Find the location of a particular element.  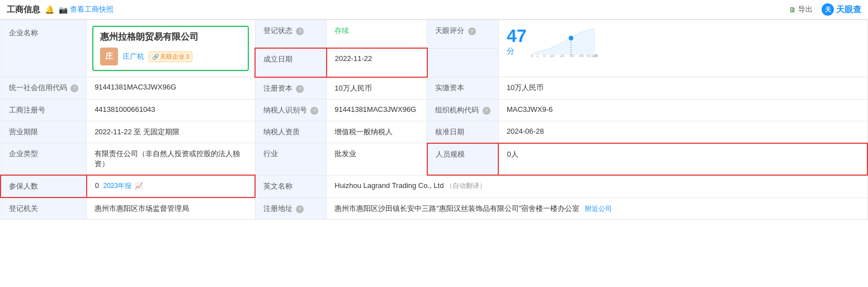

avatar: 庄 is located at coordinates (109, 57).